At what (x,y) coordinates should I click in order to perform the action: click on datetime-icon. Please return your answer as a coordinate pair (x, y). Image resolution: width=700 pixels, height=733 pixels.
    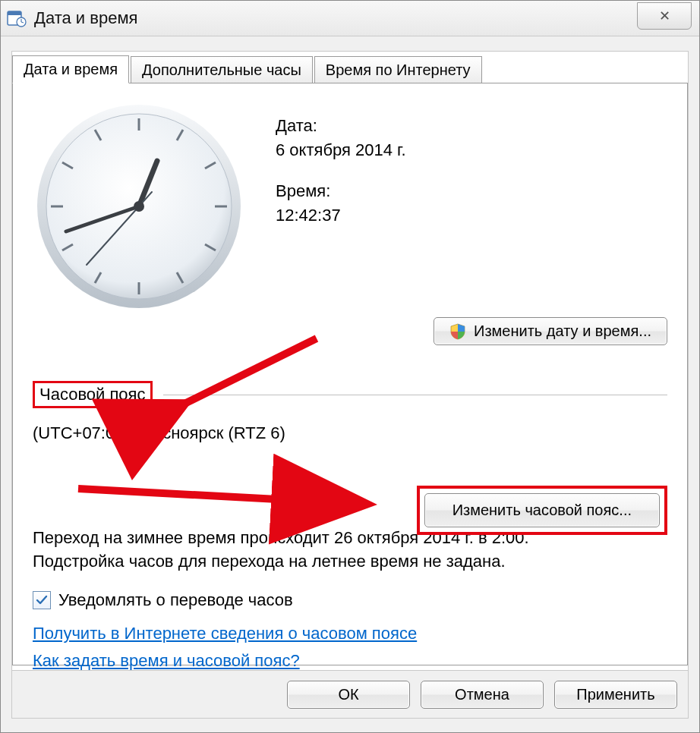
    Looking at the image, I should click on (17, 18).